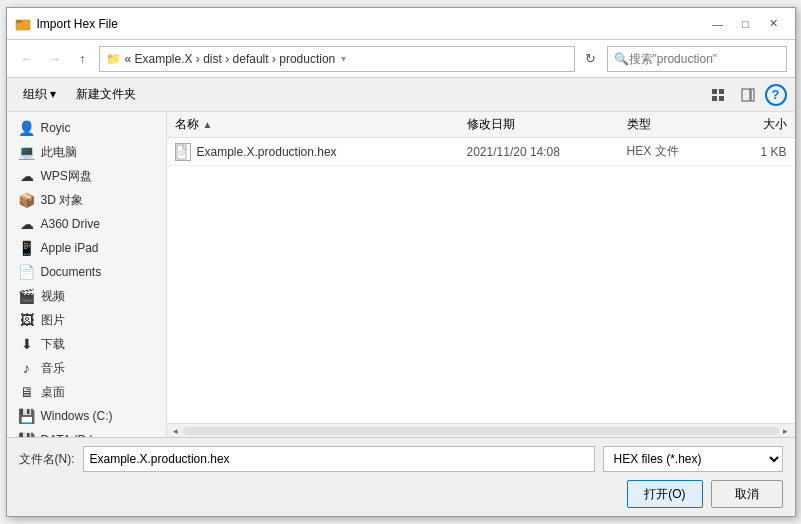  Describe the element at coordinates (401, 476) in the screenshot. I see `bottom-bar: 文件名(N): HEX files (*.hex) 打开(O) 取消` at that location.